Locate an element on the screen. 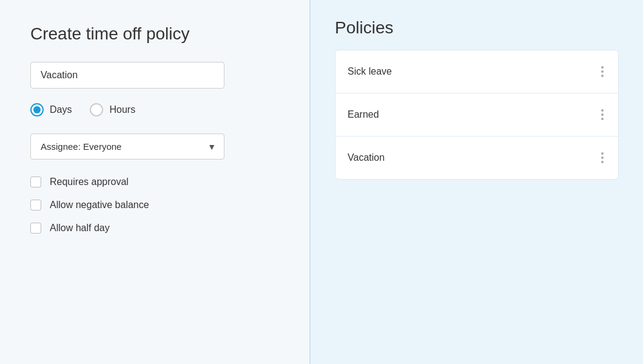 The height and width of the screenshot is (364, 643). assignee-dropdown-container: Assignee: Everyone Specific employees De… is located at coordinates (127, 147).